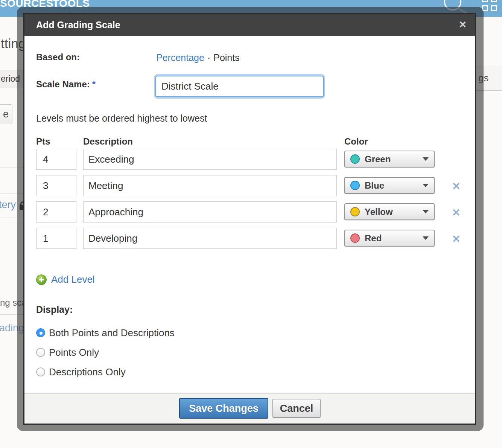 Image resolution: width=502 pixels, height=448 pixels. I want to click on background-button-fragment: e, so click(6, 114).